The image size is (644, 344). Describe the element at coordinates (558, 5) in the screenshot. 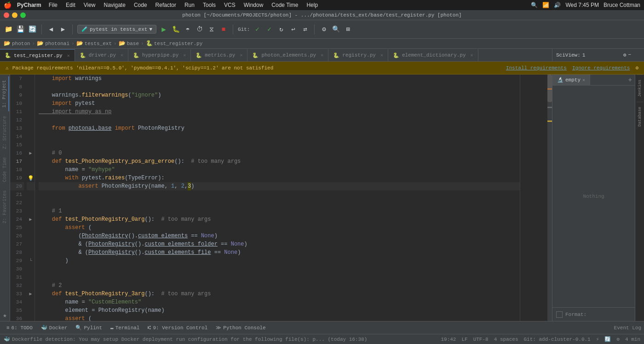

I see `volume-icon: 🔊` at that location.